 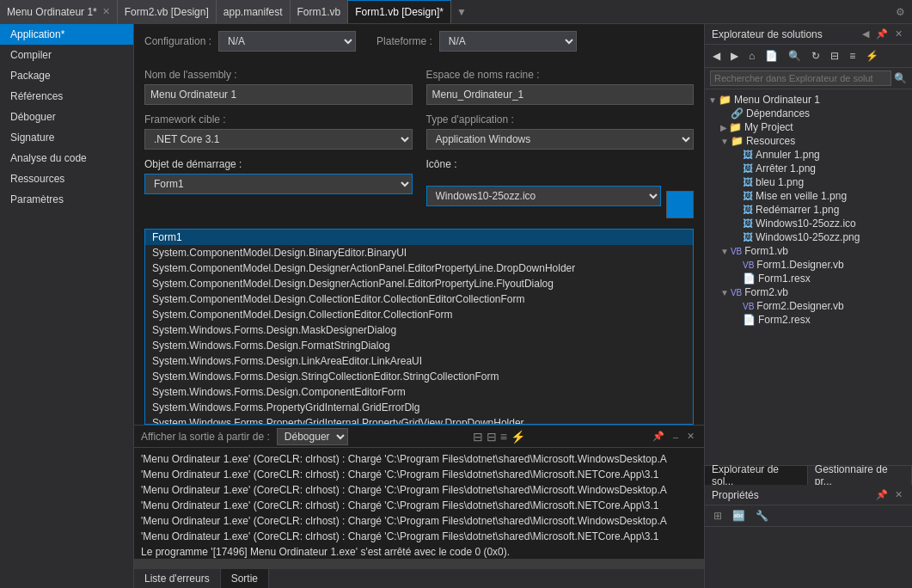 What do you see at coordinates (560, 95) in the screenshot?
I see `namespace-input` at bounding box center [560, 95].